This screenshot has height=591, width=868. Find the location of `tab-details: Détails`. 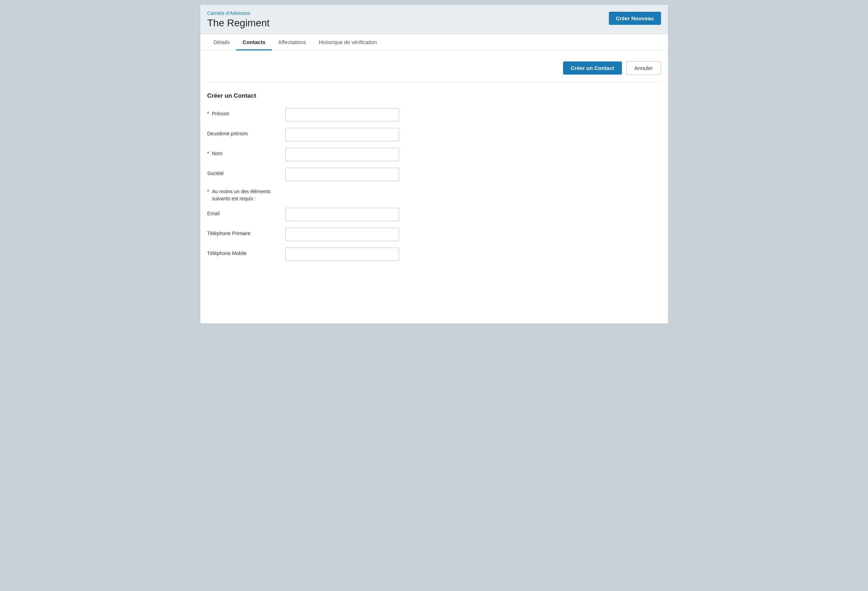

tab-details: Détails is located at coordinates (222, 42).